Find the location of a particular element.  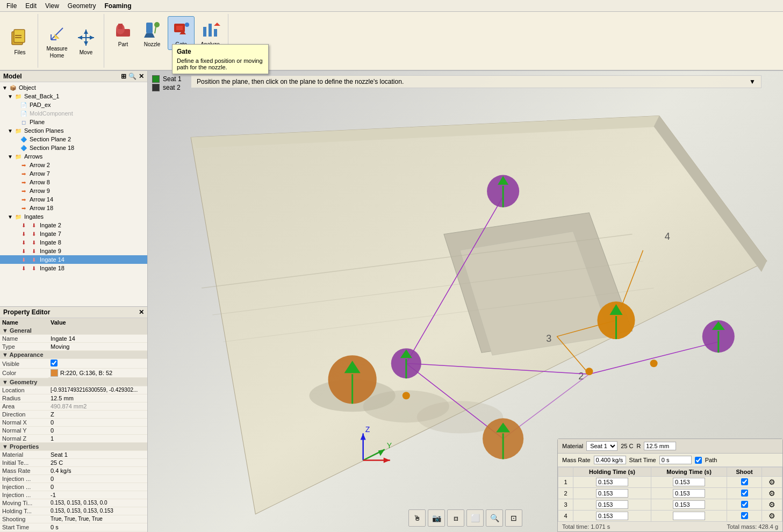

ribbon: Files 📐 Measure Home is located at coordinates (391, 41).